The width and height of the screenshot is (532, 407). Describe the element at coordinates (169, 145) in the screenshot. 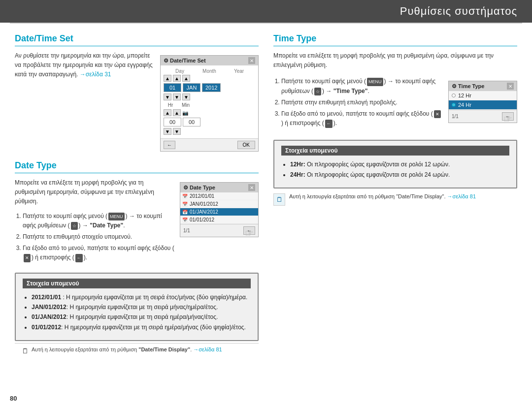

I see `datetime-back-btn: ←` at that location.